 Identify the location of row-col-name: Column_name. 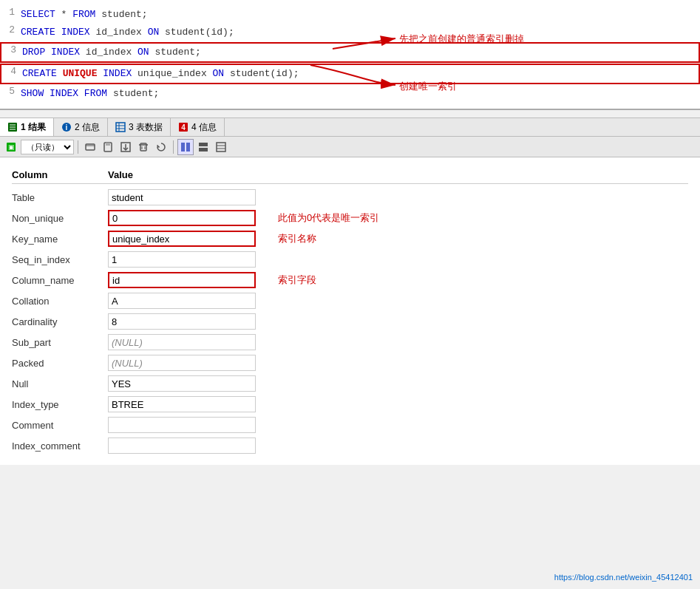
(60, 281).